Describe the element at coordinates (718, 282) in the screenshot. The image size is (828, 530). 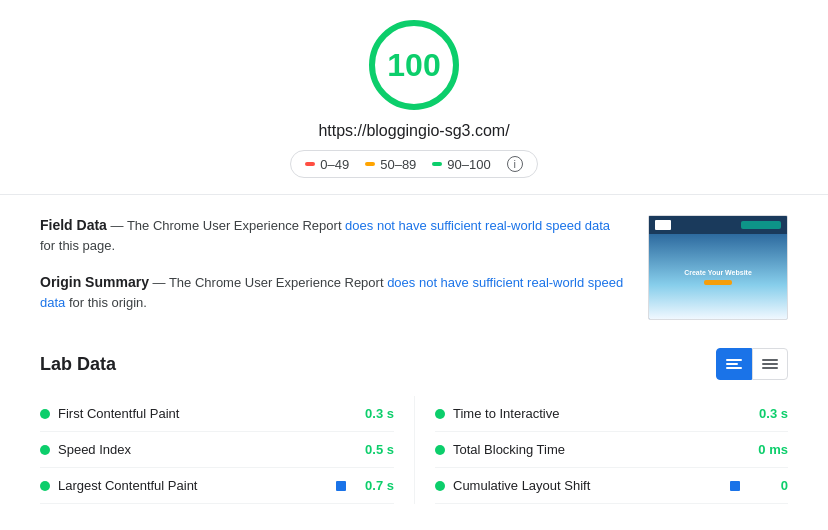
I see `thumb-cta-button` at that location.